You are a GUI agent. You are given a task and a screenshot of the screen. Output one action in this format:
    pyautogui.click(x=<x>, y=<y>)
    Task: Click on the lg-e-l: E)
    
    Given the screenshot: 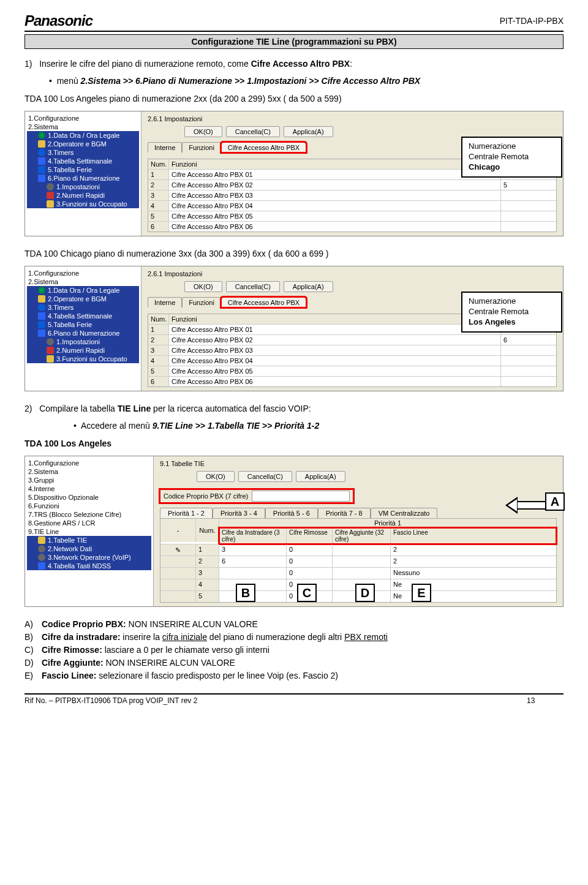 What is the action you would take?
    pyautogui.click(x=33, y=676)
    